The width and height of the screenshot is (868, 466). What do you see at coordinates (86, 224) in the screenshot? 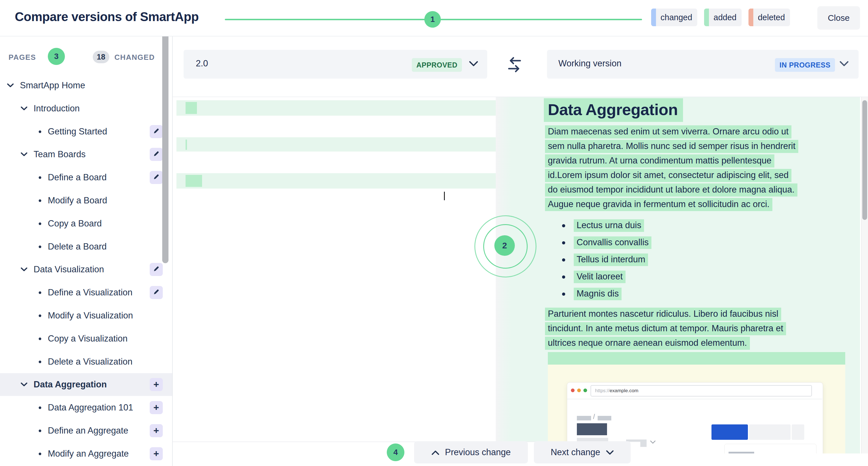
I see `sidebar-item-copy-a-board: Copy a Board` at bounding box center [86, 224].